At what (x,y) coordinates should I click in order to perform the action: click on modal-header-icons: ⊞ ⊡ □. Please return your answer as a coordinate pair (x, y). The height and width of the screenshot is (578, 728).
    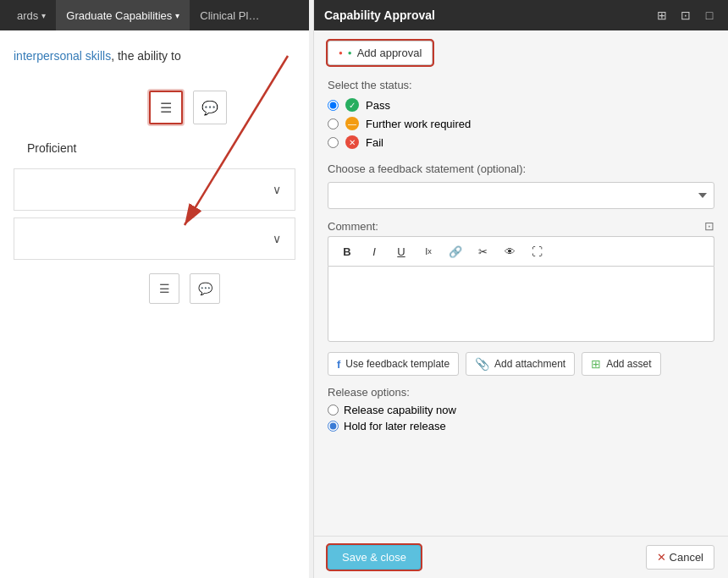
    Looking at the image, I should click on (686, 15).